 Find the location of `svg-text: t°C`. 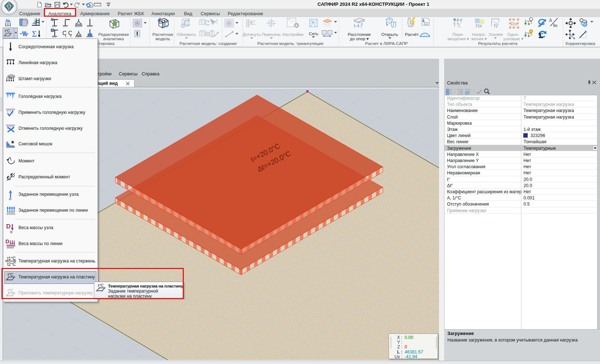

svg-text: t°C is located at coordinates (7, 31).